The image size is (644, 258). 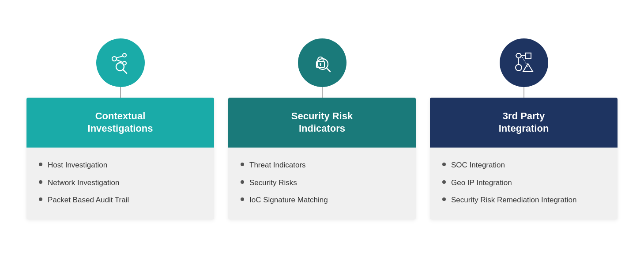 I want to click on card-title-integration: 3rd Party Integration, so click(x=523, y=123).